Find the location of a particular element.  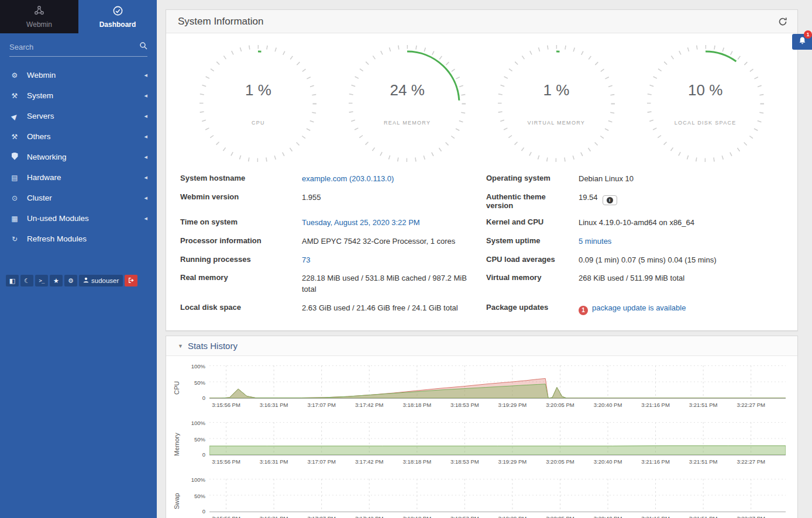

info-value: Debian Linux 10 is located at coordinates (681, 179).